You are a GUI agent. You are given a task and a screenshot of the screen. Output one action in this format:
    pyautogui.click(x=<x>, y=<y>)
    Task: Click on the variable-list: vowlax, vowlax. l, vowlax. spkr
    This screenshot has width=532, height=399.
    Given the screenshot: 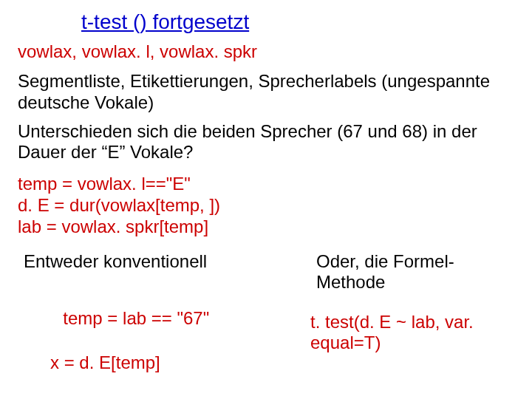 What is the action you would take?
    pyautogui.click(x=266, y=52)
    